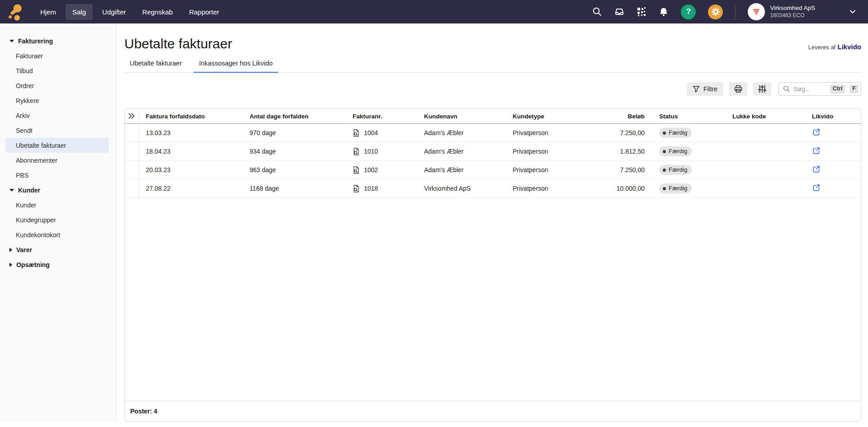 This screenshot has width=868, height=427. What do you see at coordinates (58, 190) in the screenshot?
I see `sidebar-section-kunder: Kunder` at bounding box center [58, 190].